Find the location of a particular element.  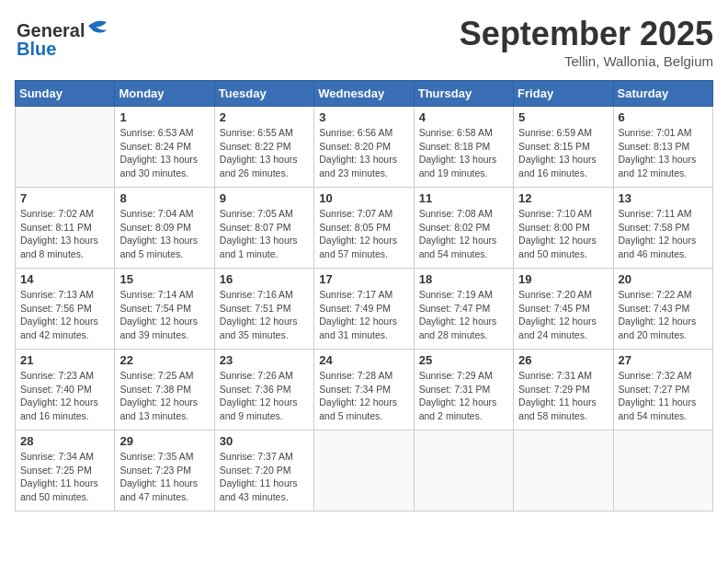

day-number: 23 is located at coordinates (265, 361).